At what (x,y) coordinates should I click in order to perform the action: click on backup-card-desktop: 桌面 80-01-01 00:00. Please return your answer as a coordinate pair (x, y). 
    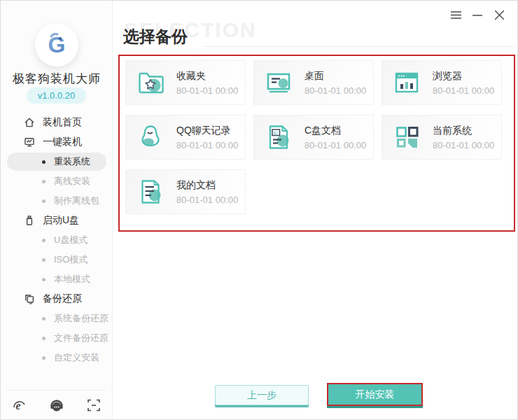
    Looking at the image, I should click on (314, 83).